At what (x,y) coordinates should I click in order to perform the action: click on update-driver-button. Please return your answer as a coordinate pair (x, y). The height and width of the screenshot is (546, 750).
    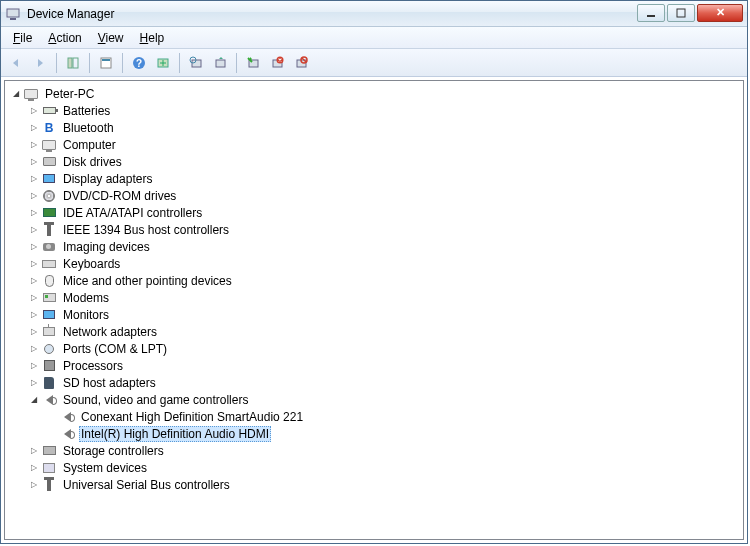
    Looking at the image, I should click on (220, 63).